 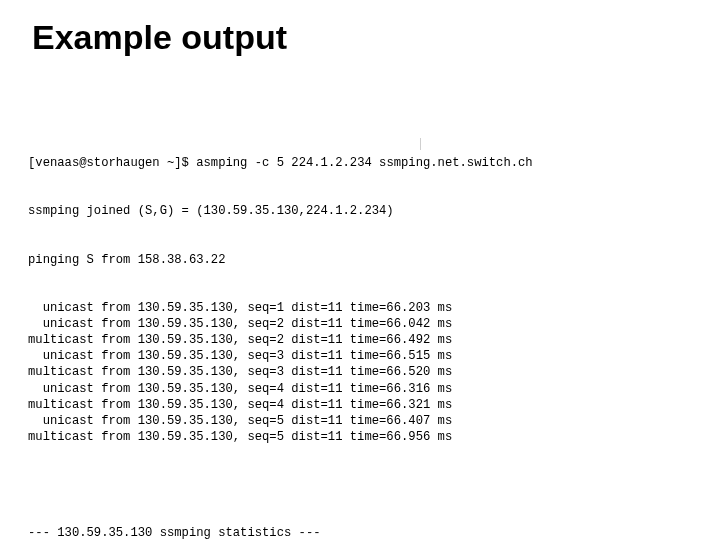 What do you see at coordinates (362, 38) in the screenshot?
I see `slide-title: Example output` at bounding box center [362, 38].